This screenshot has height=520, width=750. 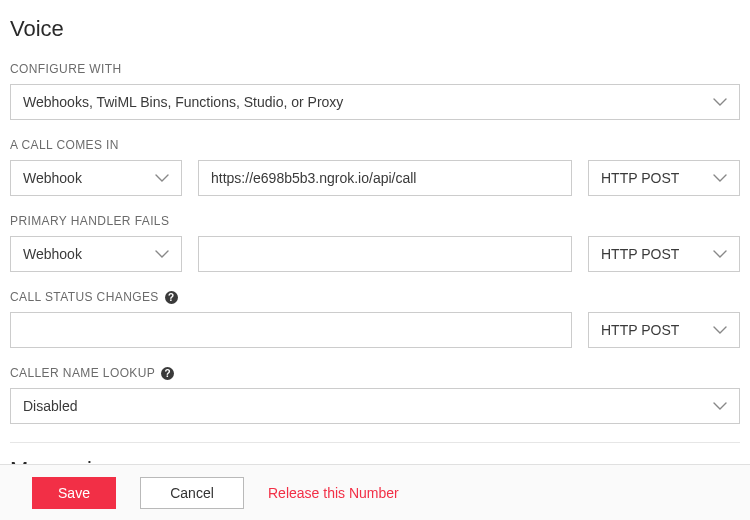 I want to click on configure-with-label: CONFIGURE WITH, so click(x=375, y=69).